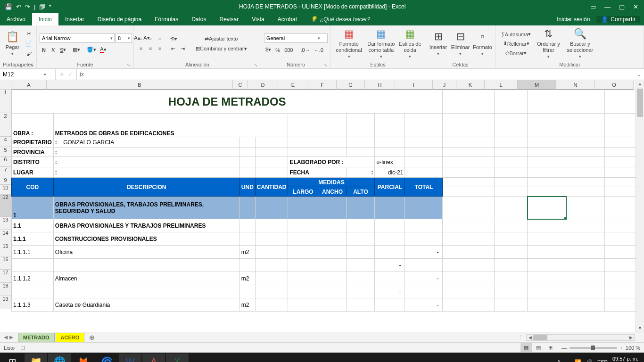  I want to click on cut-button: ✂, so click(29, 34).